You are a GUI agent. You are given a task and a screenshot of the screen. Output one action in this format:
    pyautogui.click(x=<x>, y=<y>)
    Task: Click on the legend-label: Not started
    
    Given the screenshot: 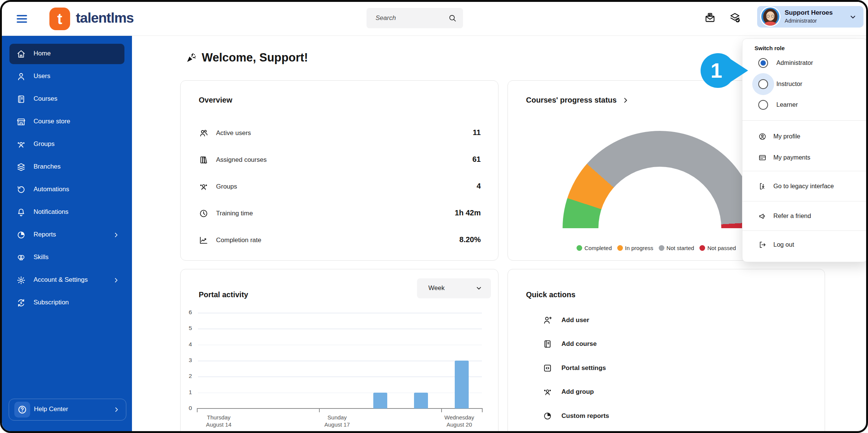 What is the action you would take?
    pyautogui.click(x=680, y=248)
    